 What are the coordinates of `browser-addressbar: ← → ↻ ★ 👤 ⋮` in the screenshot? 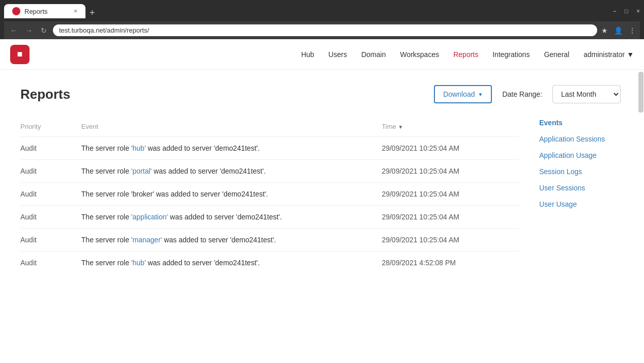 It's located at (322, 31).